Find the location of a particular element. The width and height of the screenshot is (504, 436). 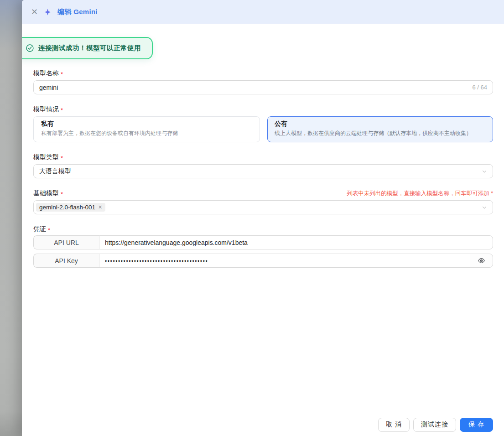

scope-card-description: 私有部署为主，数据在您的设备或自有环境内处理与存储 is located at coordinates (147, 133).